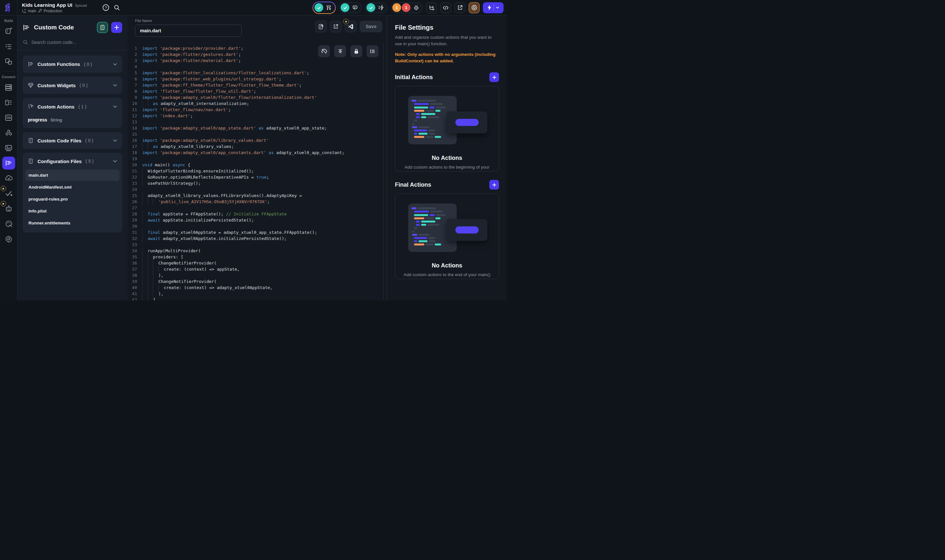 This screenshot has width=945, height=560. What do you see at coordinates (321, 26) in the screenshot?
I see `file-log-button` at bounding box center [321, 26].